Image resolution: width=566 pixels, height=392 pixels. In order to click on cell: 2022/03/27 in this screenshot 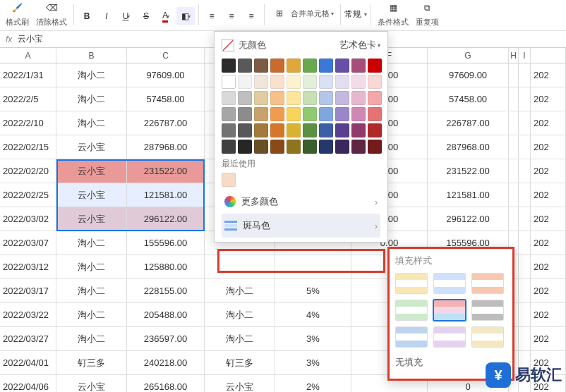, I will do `click(28, 339)`.